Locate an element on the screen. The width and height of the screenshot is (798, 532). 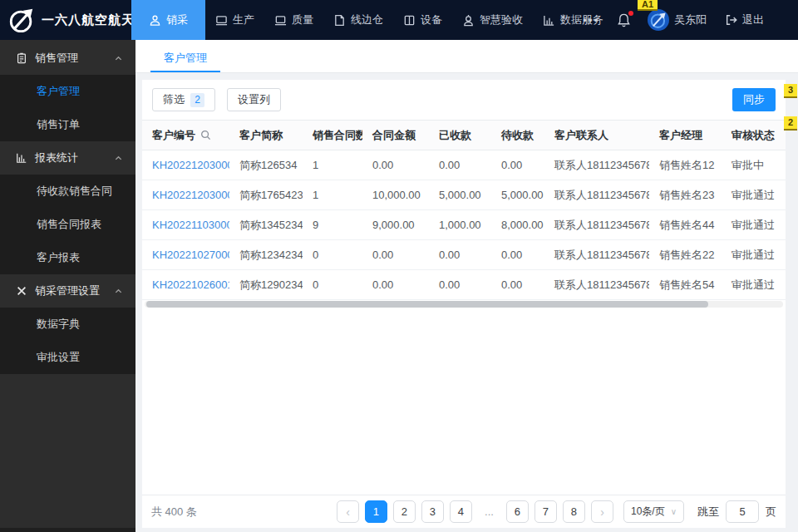
nav-item-lineside-warehouse: 线边仓 is located at coordinates (358, 20).